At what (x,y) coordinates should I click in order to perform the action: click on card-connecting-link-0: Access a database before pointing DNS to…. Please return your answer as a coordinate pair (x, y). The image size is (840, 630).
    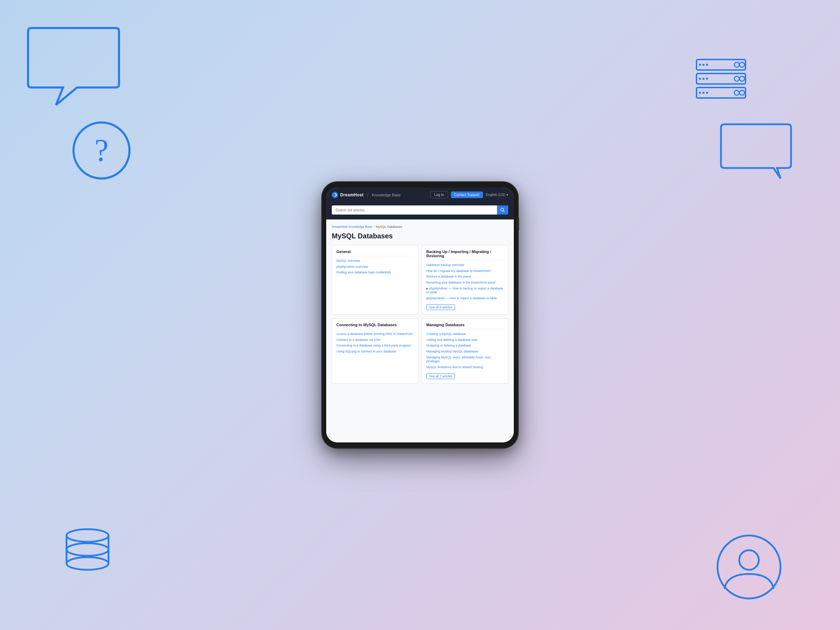
    Looking at the image, I should click on (375, 334).